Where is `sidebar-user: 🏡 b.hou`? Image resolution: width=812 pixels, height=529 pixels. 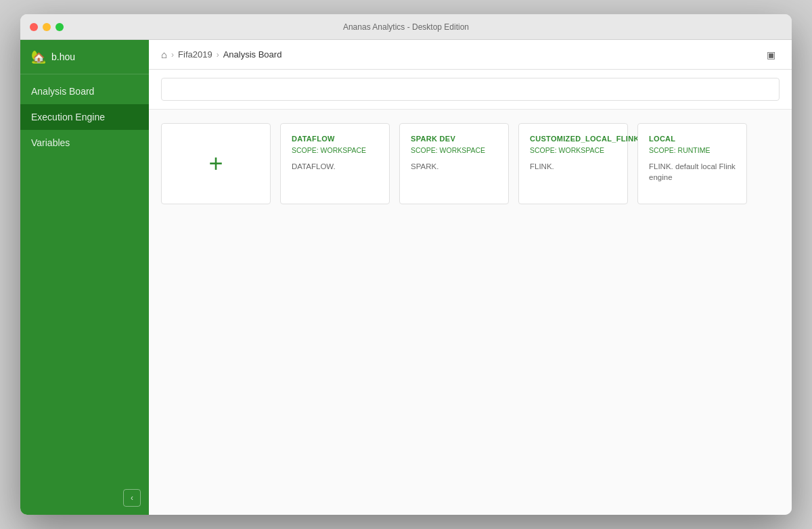
sidebar-user: 🏡 b.hou is located at coordinates (85, 57).